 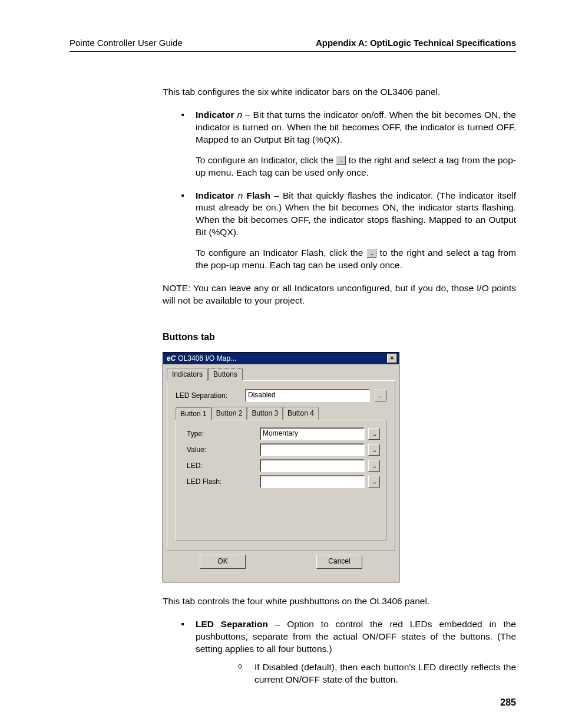 What do you see at coordinates (312, 482) in the screenshot?
I see `input-led-flash` at bounding box center [312, 482].